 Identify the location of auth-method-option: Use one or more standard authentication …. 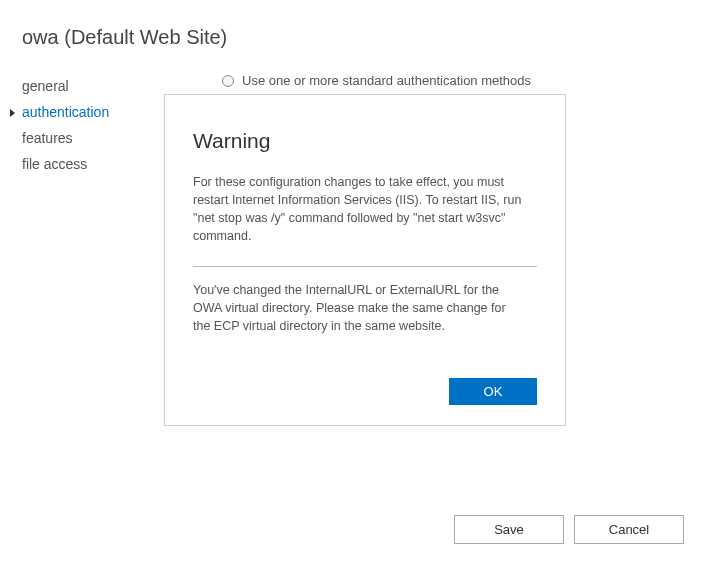
(452, 80).